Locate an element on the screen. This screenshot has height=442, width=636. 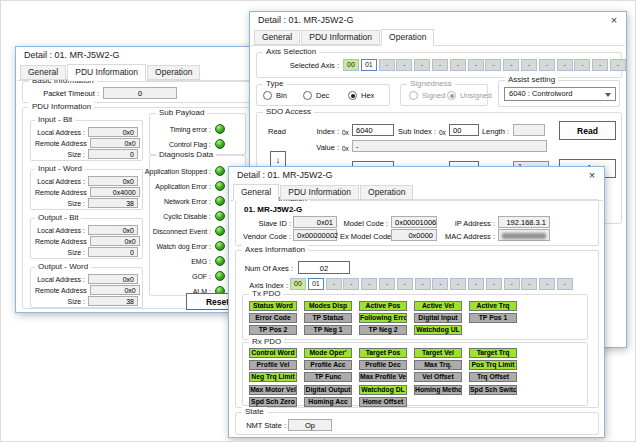
pdo-button-error-code: Error Code is located at coordinates (273, 318).